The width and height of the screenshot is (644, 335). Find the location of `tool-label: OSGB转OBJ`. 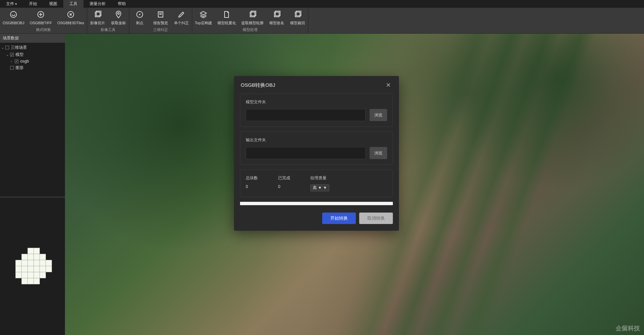

tool-label: OSGB转OBJ is located at coordinates (13, 23).